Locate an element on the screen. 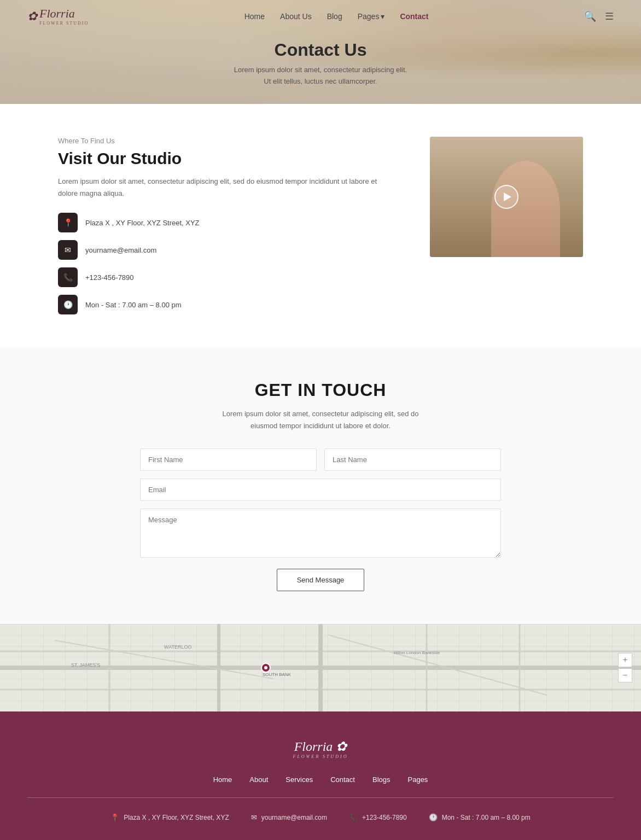 Image resolution: width=641 pixels, height=840 pixels. contact-form: Send Message is located at coordinates (320, 520).